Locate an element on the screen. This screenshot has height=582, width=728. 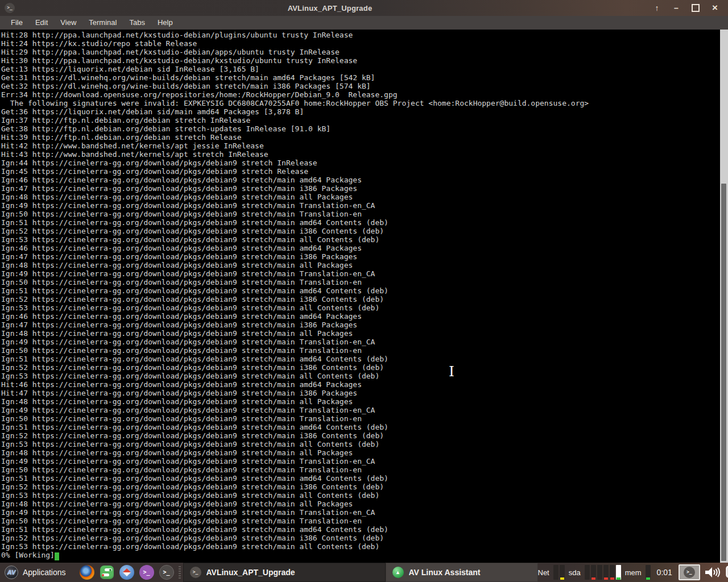
terminal-gray-launcher-icon: >_ is located at coordinates (167, 572).